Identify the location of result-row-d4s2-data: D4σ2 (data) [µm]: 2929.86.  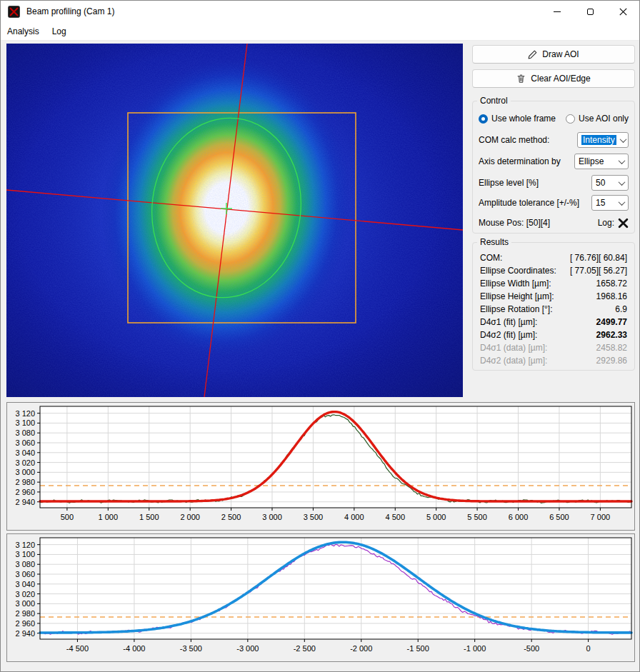
(554, 361).